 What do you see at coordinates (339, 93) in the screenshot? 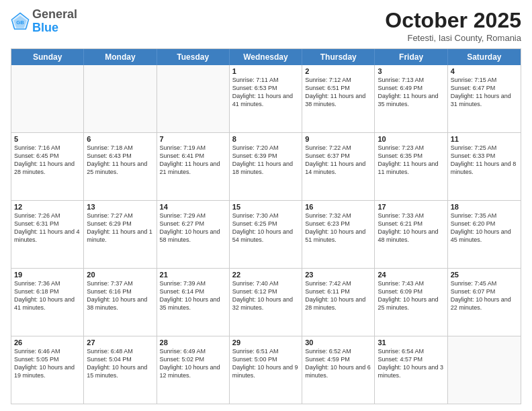
I see `day-info: Sunrise: 7:12 AM Sunset: 6:51 PM Dayligh…` at bounding box center [339, 93].